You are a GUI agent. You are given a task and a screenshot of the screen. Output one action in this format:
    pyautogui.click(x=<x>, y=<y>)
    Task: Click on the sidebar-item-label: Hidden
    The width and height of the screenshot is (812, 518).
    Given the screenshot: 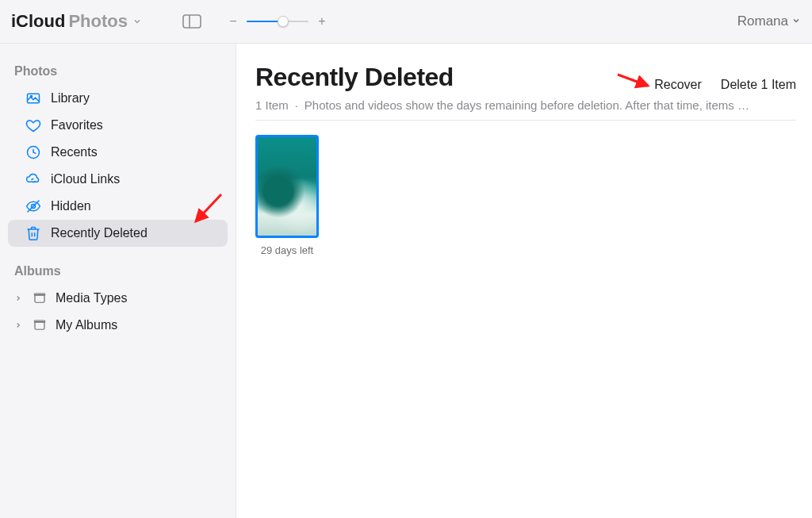 What is the action you would take?
    pyautogui.click(x=71, y=206)
    